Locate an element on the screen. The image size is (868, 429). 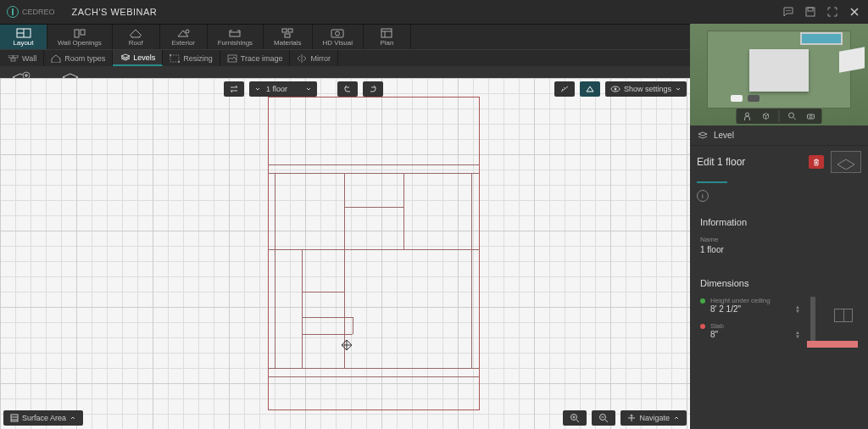
subtab-trace-image: Trace image is located at coordinates (256, 58).